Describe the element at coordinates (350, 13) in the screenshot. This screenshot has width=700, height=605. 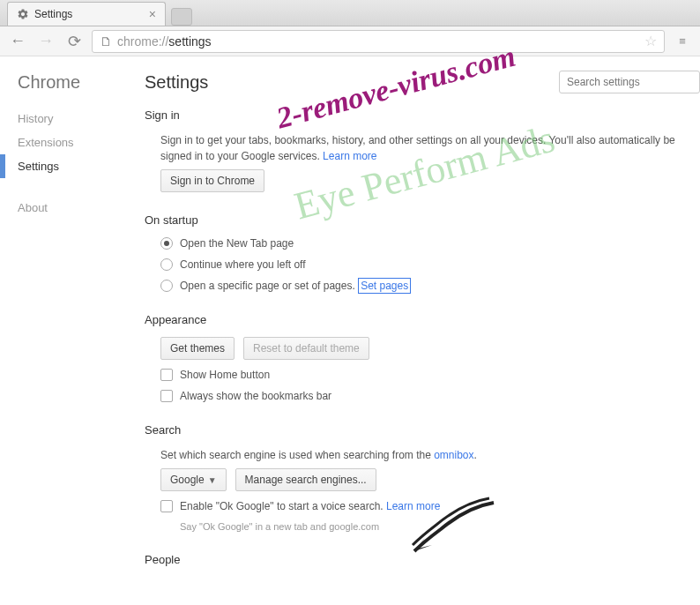
I see `tab-bar: Settings ×` at that location.